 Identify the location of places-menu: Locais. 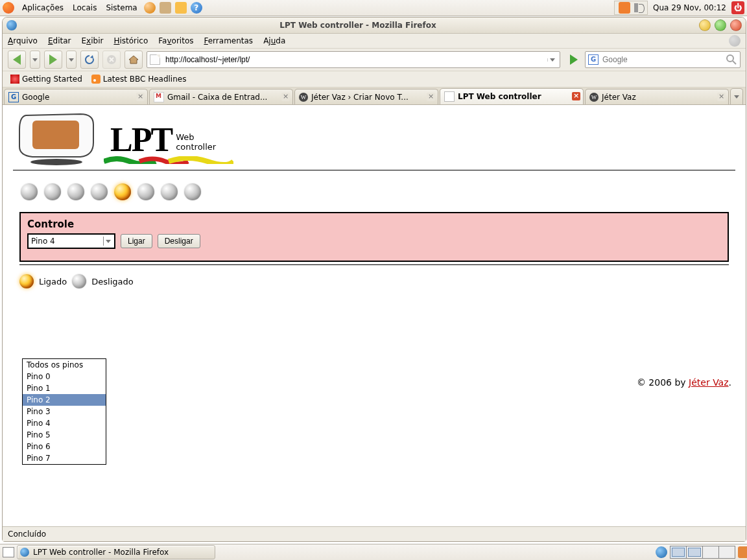
(84, 8).